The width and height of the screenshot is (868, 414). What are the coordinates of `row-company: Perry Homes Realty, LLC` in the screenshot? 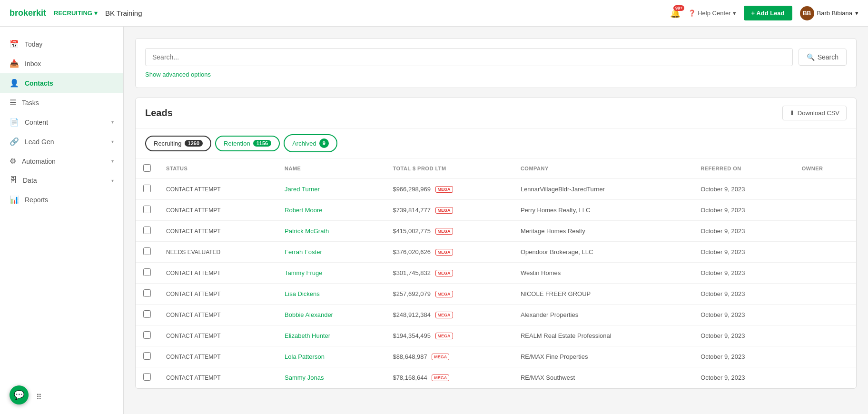 It's located at (603, 210).